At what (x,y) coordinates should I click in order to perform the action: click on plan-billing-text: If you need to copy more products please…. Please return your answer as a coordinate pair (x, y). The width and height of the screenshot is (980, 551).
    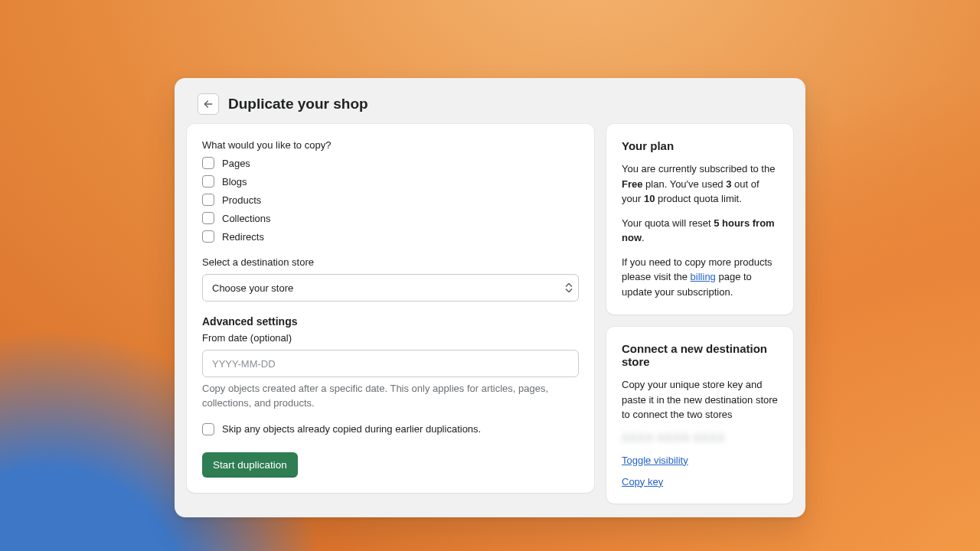
    Looking at the image, I should click on (700, 277).